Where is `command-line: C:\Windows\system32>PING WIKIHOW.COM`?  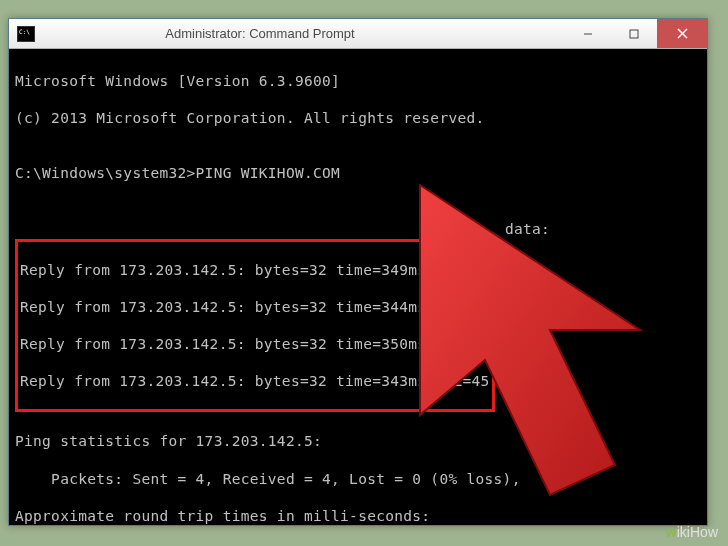
command-line: C:\Windows\system32>PING WIKIHOW.COM is located at coordinates (358, 174).